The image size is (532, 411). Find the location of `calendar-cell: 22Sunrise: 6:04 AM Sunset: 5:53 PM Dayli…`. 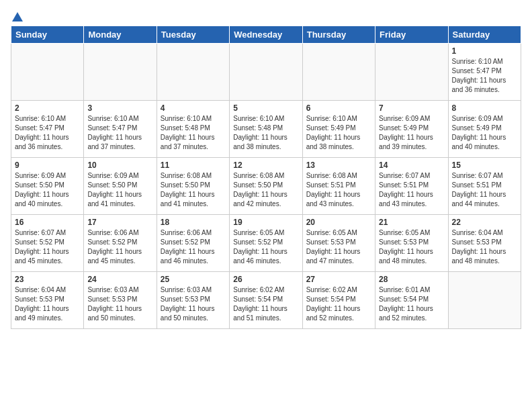

calendar-cell: 22Sunrise: 6:04 AM Sunset: 5:53 PM Dayli… is located at coordinates (484, 243).